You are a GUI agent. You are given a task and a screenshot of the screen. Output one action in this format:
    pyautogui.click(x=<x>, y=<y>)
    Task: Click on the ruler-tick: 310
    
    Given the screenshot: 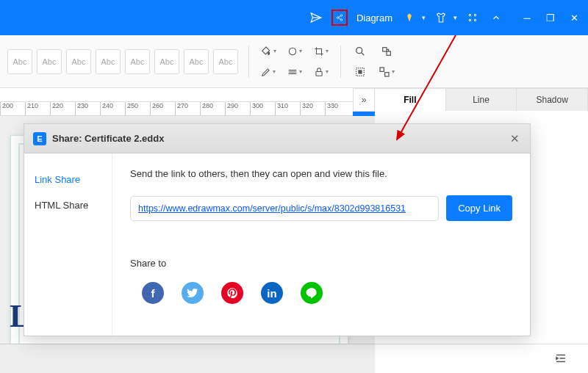 What is the action you would take?
    pyautogui.click(x=287, y=109)
    